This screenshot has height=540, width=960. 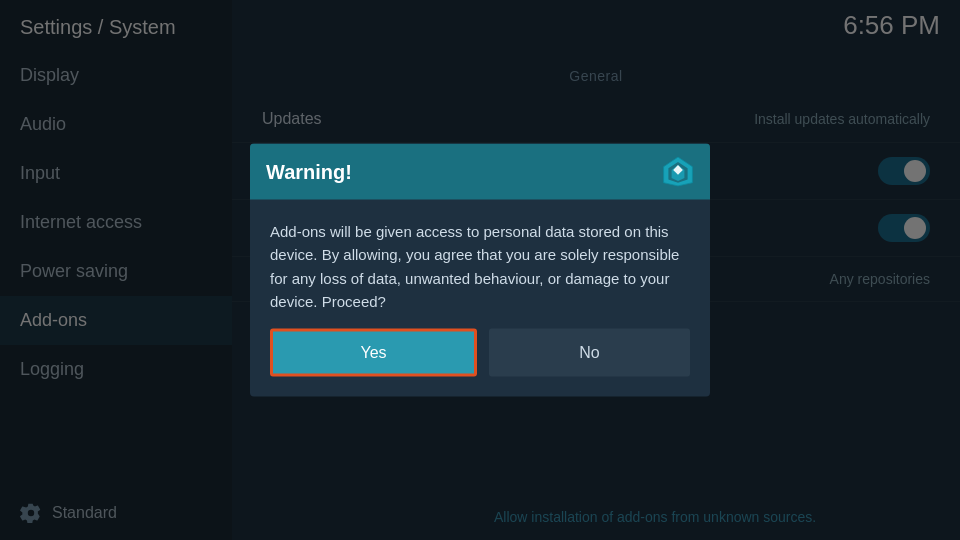 What do you see at coordinates (480, 264) in the screenshot?
I see `dialog-body: Add-ons will be given access to personal…` at bounding box center [480, 264].